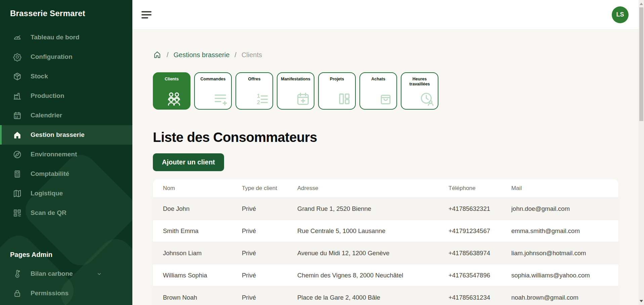 This screenshot has height=305, width=644. I want to click on sidebar-item-label: Configuration, so click(52, 57).